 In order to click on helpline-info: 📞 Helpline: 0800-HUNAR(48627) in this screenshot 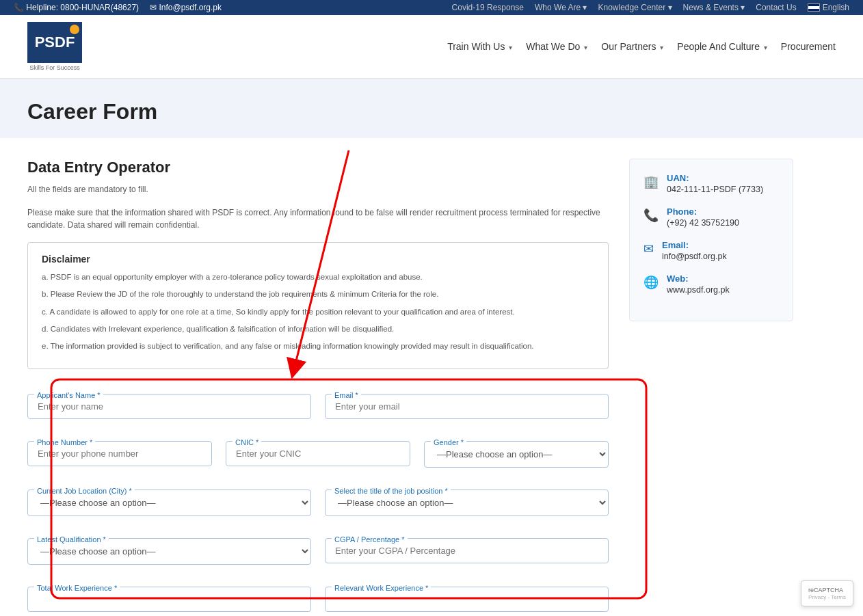, I will do `click(77, 8)`.